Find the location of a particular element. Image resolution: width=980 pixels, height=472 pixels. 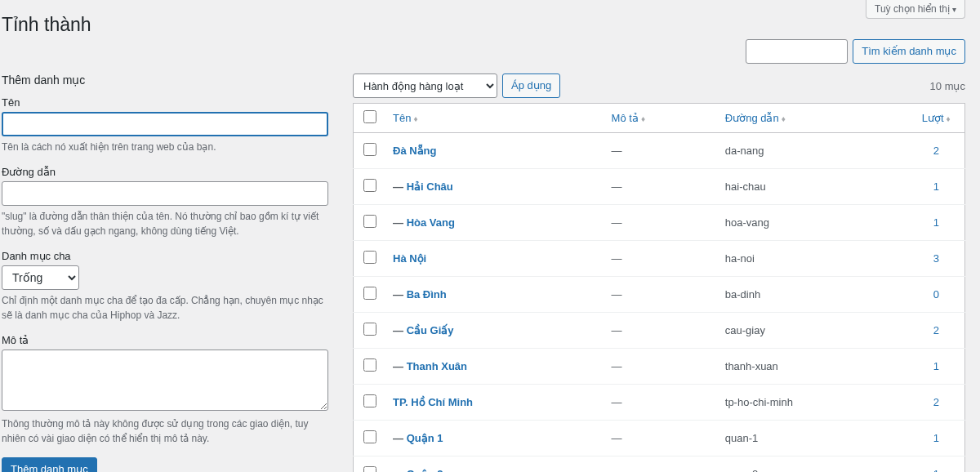

parent-desc: Chỉ định một danh mục cha để tạo đa cấp.… is located at coordinates (165, 308).